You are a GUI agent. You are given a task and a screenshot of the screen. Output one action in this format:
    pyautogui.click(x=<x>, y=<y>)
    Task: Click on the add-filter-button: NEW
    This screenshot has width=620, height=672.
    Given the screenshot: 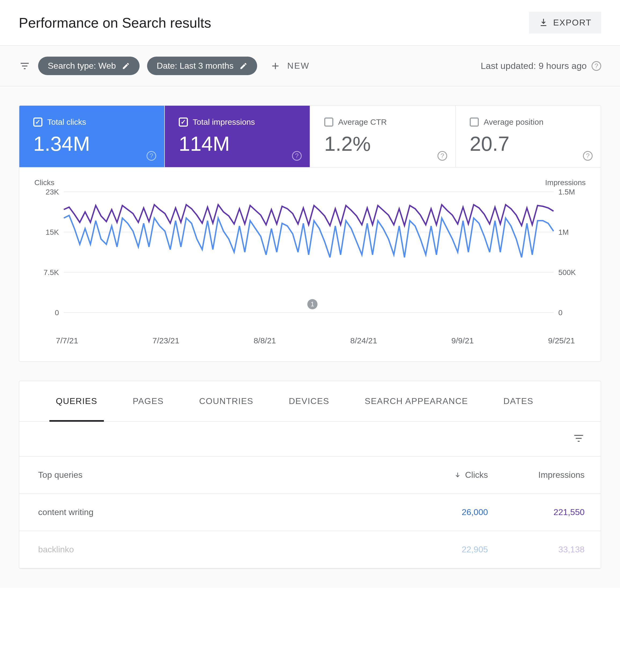 What is the action you would take?
    pyautogui.click(x=287, y=66)
    